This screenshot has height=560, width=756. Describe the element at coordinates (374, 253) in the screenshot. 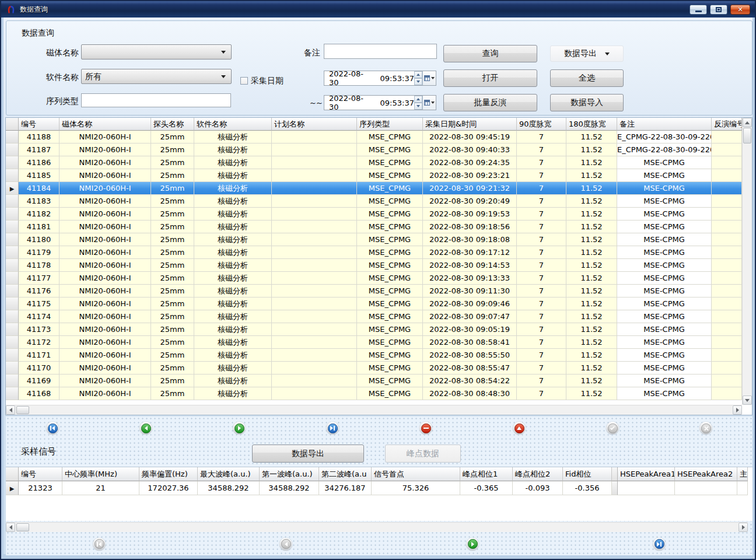

I see `table-row: 41179NMI20-060H-I25mm核磁分析MSE_CPMG2022-08…` at that location.